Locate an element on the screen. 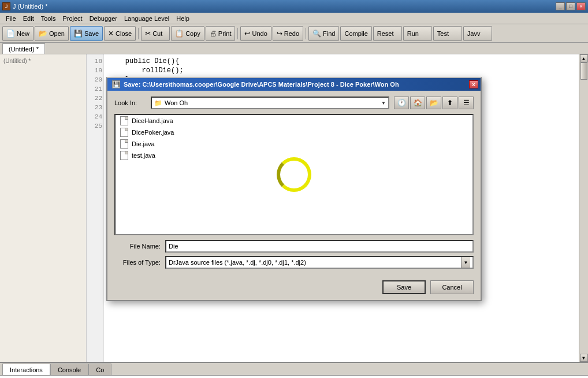  files-of-type-row: Files of Type: DrJava source files (*.ja… is located at coordinates (294, 262).